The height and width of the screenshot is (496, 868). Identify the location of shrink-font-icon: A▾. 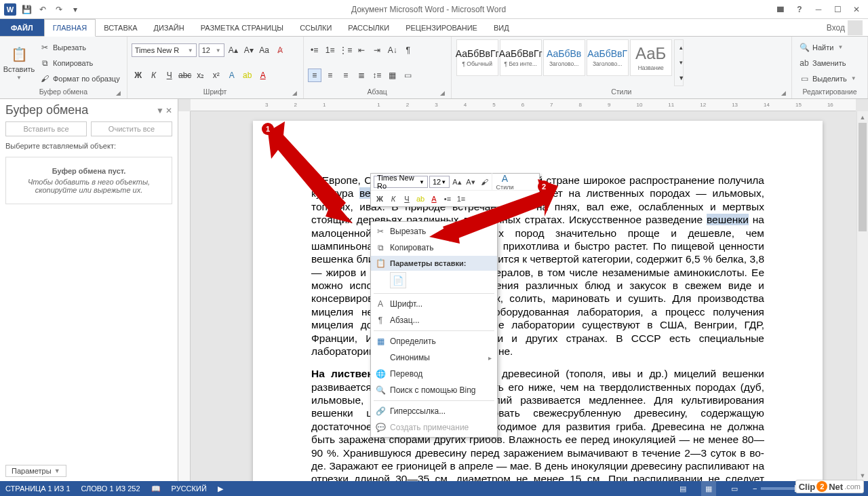
(249, 50).